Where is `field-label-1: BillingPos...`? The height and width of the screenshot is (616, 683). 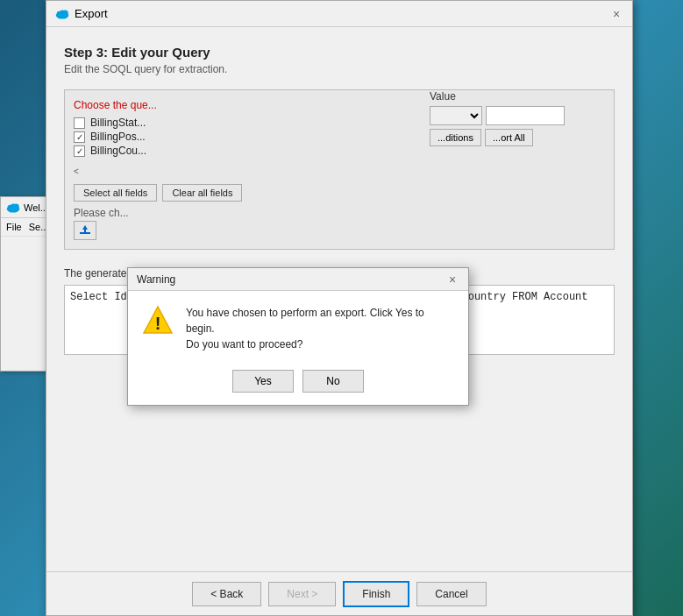 field-label-1: BillingPos... is located at coordinates (117, 137).